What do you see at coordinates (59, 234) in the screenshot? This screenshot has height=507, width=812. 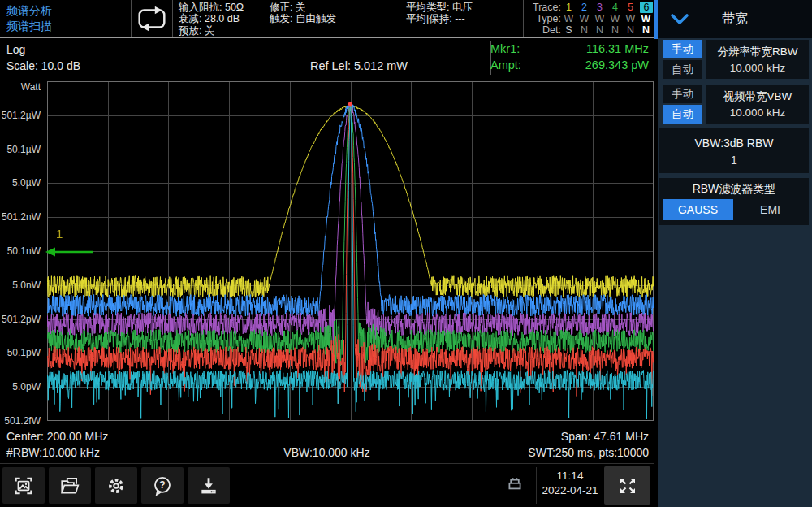 I see `marker-1-number: 1` at bounding box center [59, 234].